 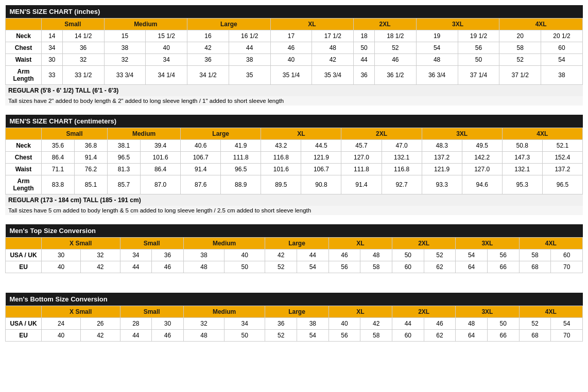 What do you see at coordinates (442, 185) in the screenshot?
I see `cm-arm-3xl1: 93.3` at bounding box center [442, 185].